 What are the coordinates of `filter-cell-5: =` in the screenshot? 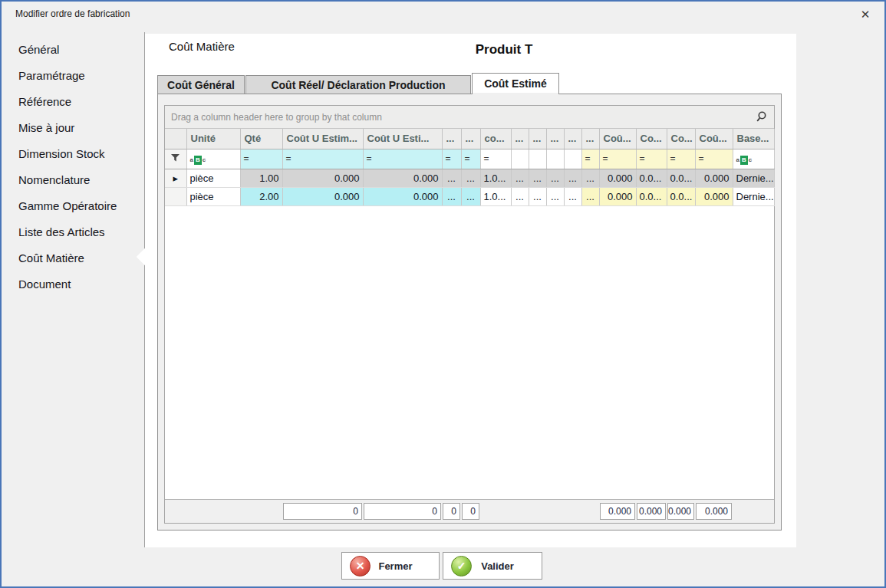 It's located at (451, 159).